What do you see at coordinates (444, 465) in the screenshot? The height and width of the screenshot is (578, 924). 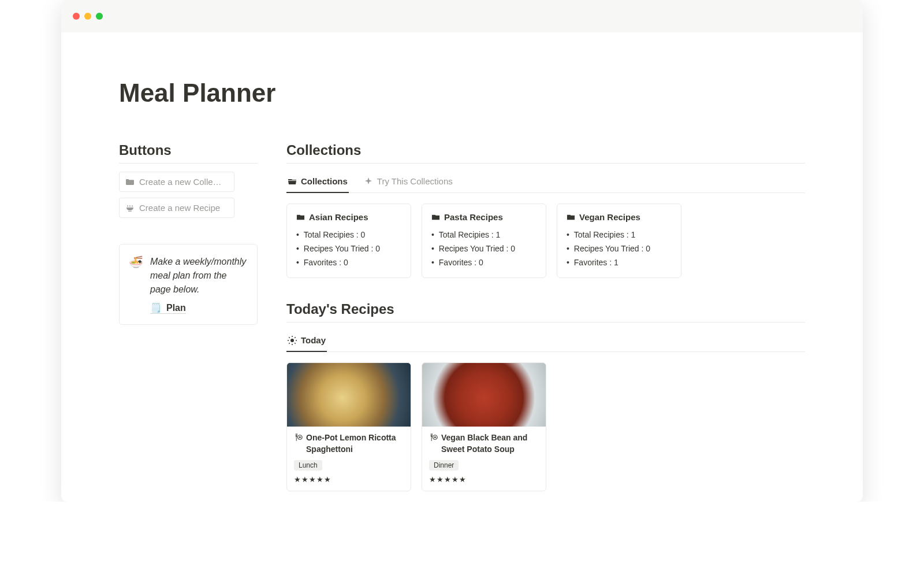 I see `meal-tag: Dinner` at bounding box center [444, 465].